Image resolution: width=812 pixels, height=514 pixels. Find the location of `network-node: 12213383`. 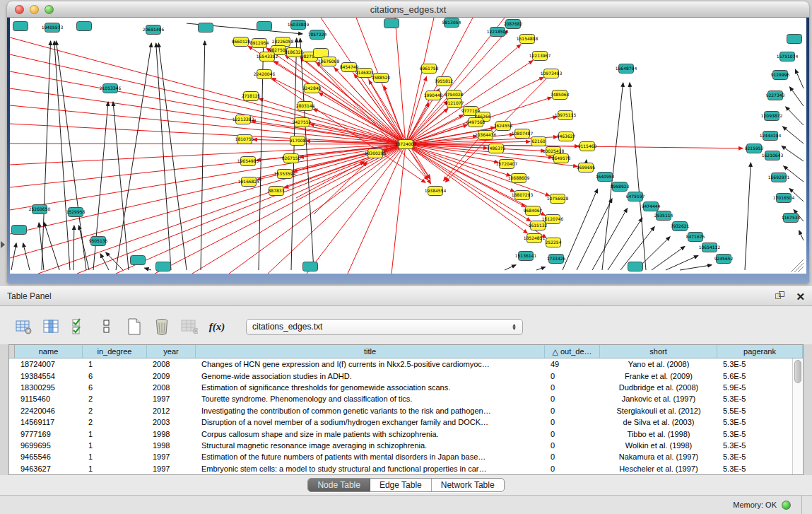

network-node: 12213383 is located at coordinates (243, 120).